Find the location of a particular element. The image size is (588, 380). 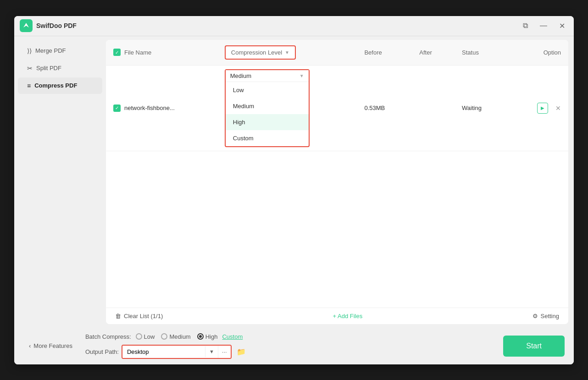

th-status: Status is located at coordinates (482, 53).